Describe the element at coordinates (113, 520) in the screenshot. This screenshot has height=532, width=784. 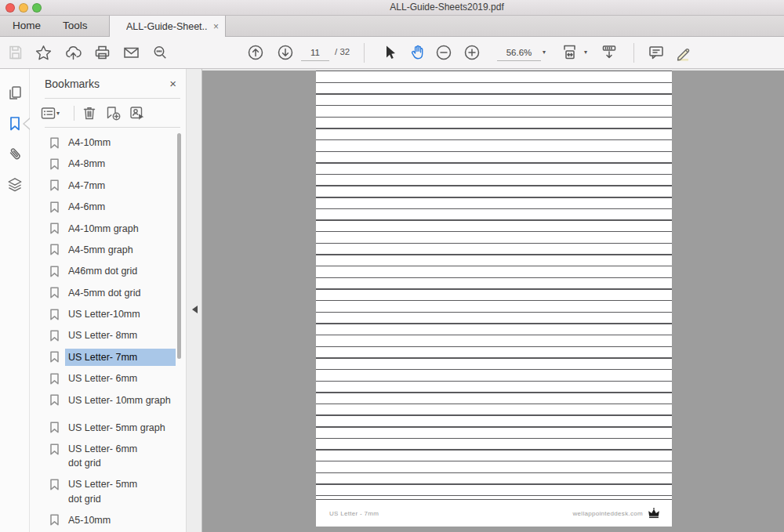
I see `bookmark-item: A5-10mm` at that location.